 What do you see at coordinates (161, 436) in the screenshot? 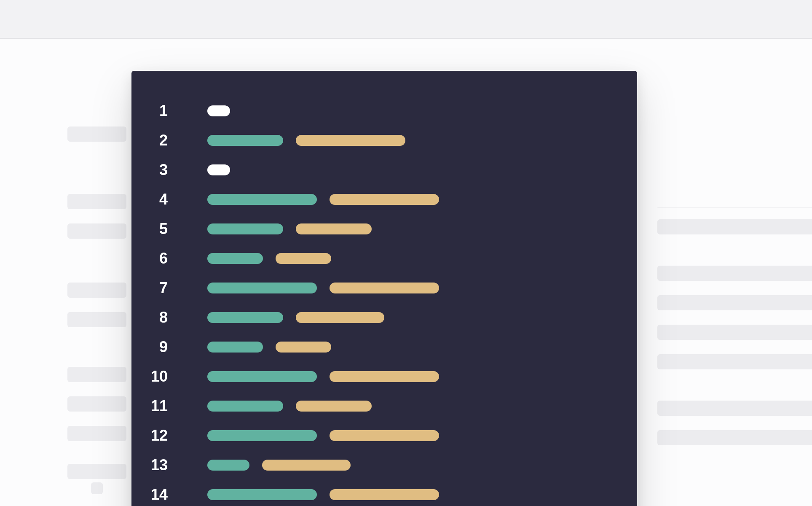
I see `line-number: 12` at bounding box center [161, 436].